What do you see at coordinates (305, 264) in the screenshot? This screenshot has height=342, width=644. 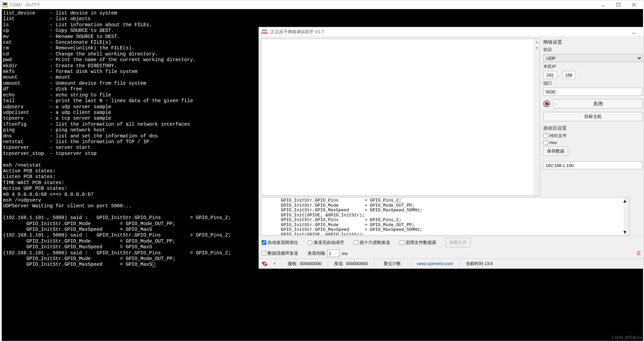 I see `recv-counter: 接收: 000000000` at bounding box center [305, 264].